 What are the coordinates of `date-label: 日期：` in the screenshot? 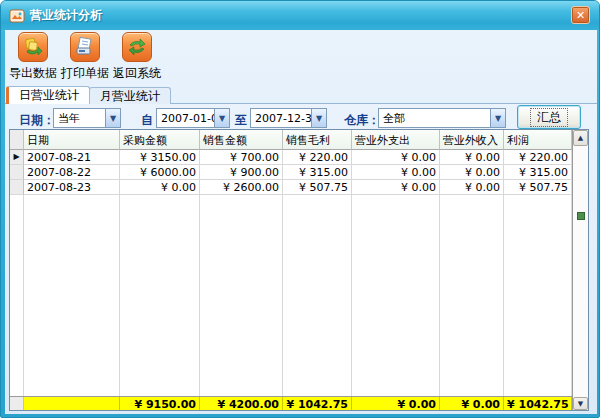 It's located at (37, 120).